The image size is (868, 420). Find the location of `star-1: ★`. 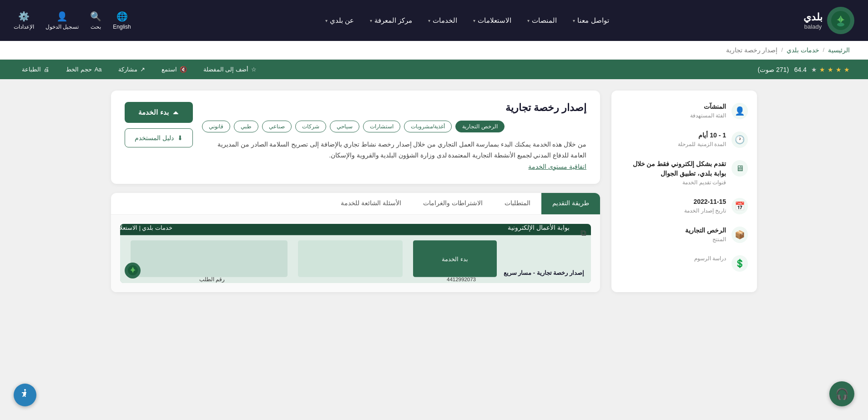

star-1: ★ is located at coordinates (847, 70).